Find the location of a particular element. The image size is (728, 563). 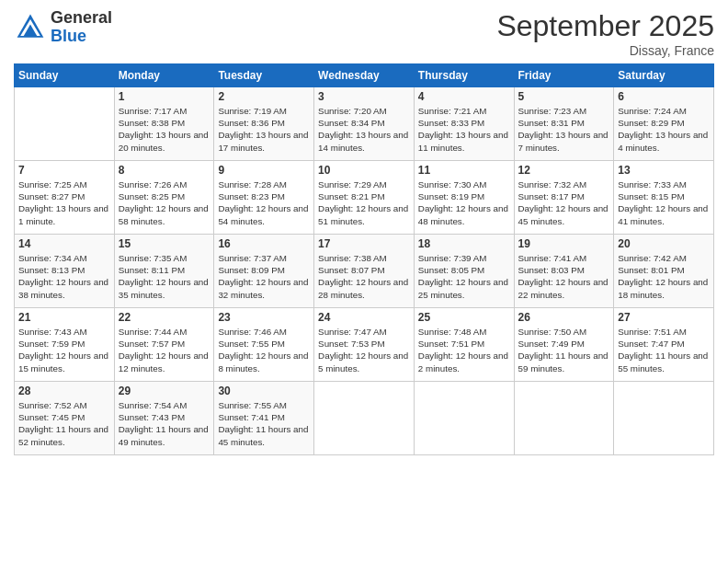

cell-content: Sunrise: 7:21 AM Sunset: 8:33 PM Dayligh… is located at coordinates (464, 129).